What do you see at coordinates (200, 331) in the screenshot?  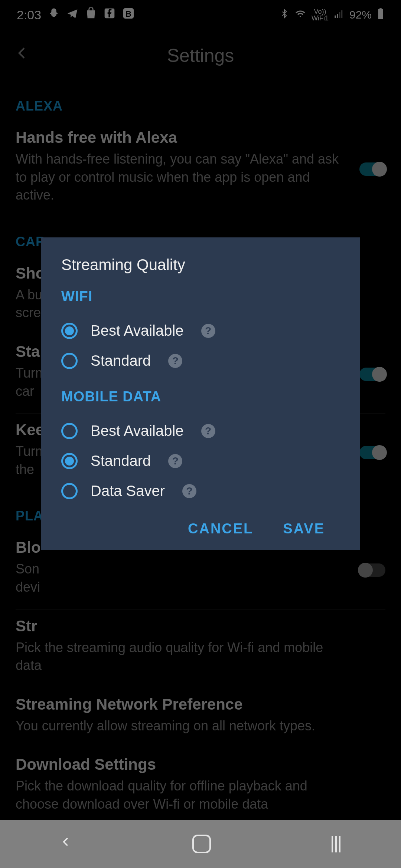 I see `radio-wifi-best: Best Available ?` at bounding box center [200, 331].